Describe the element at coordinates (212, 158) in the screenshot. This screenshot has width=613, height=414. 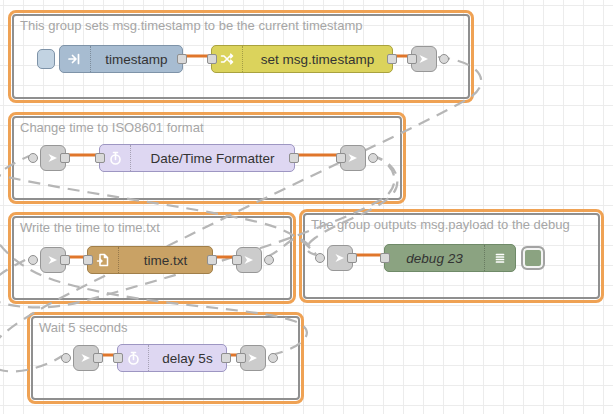
I see `node-label: Date/Time Formatter` at that location.